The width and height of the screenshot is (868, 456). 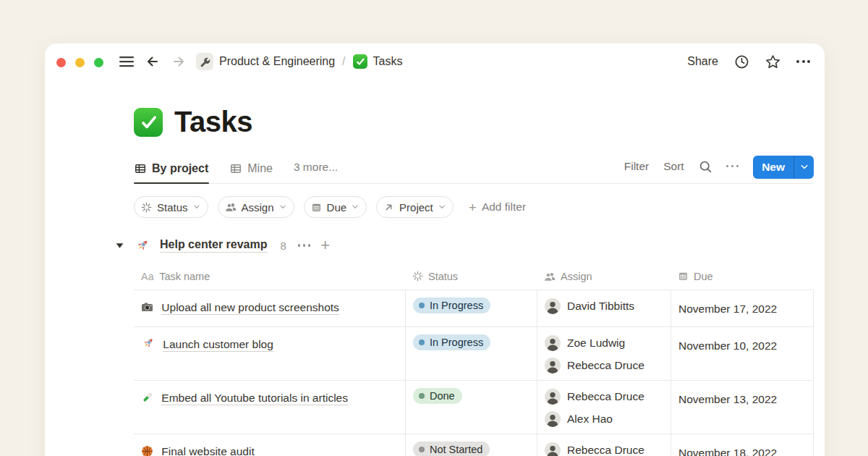 I want to click on close-window-button, so click(x=61, y=62).